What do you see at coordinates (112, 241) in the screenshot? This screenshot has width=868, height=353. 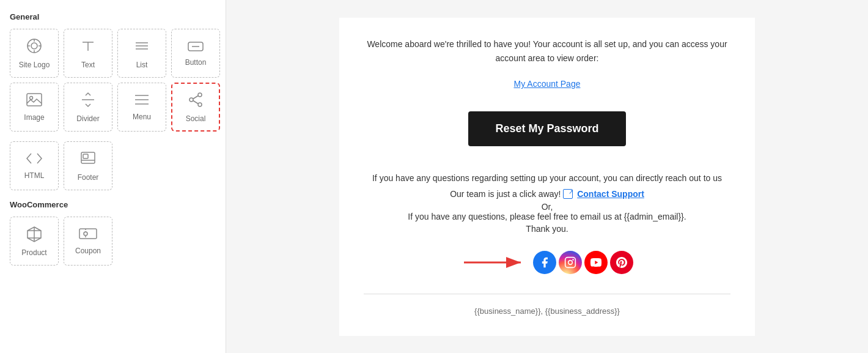 I see `woo-widget-grid: Product Coupon` at bounding box center [112, 241].